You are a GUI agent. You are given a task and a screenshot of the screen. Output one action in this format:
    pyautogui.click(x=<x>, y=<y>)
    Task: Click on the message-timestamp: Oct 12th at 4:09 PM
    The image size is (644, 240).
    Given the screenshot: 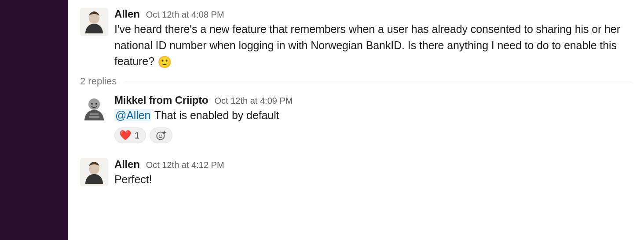 What is the action you would take?
    pyautogui.click(x=254, y=101)
    